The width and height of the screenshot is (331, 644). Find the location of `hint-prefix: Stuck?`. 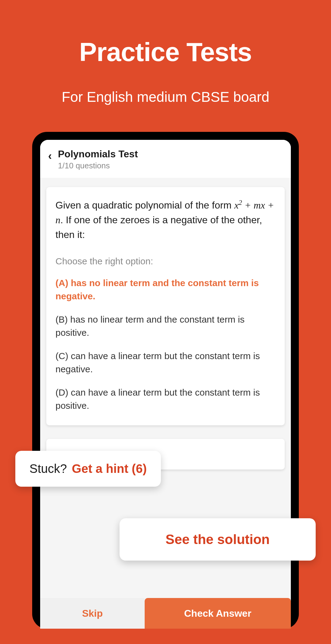

hint-prefix: Stuck? is located at coordinates (48, 469).